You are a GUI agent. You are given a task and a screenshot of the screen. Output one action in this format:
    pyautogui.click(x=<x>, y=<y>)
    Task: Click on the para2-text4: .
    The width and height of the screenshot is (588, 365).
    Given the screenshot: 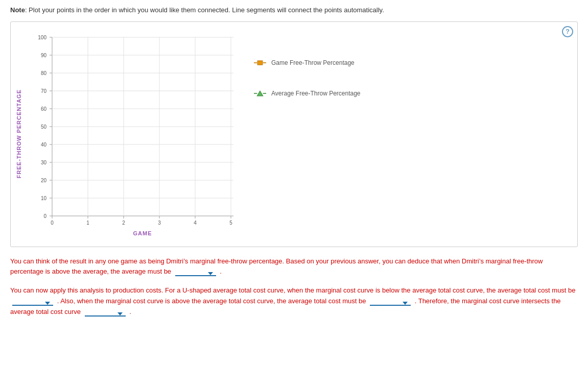 What is the action you would take?
    pyautogui.click(x=130, y=311)
    